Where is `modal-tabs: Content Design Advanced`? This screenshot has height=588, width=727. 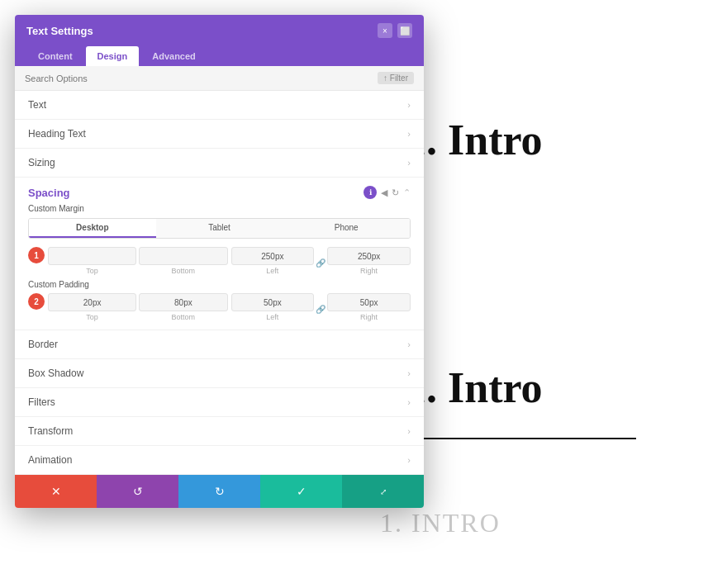 modal-tabs: Content Design Advanced is located at coordinates (220, 56).